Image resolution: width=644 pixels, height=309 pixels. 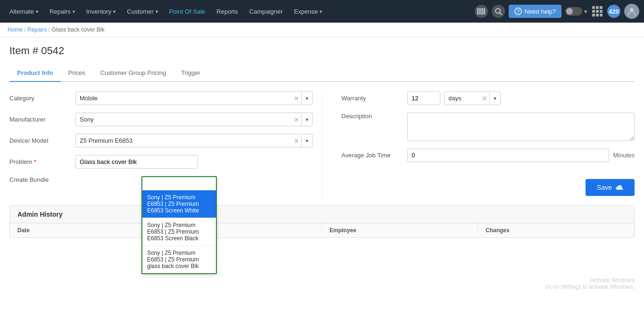 I want to click on tab-prices: Prices, so click(x=77, y=73).